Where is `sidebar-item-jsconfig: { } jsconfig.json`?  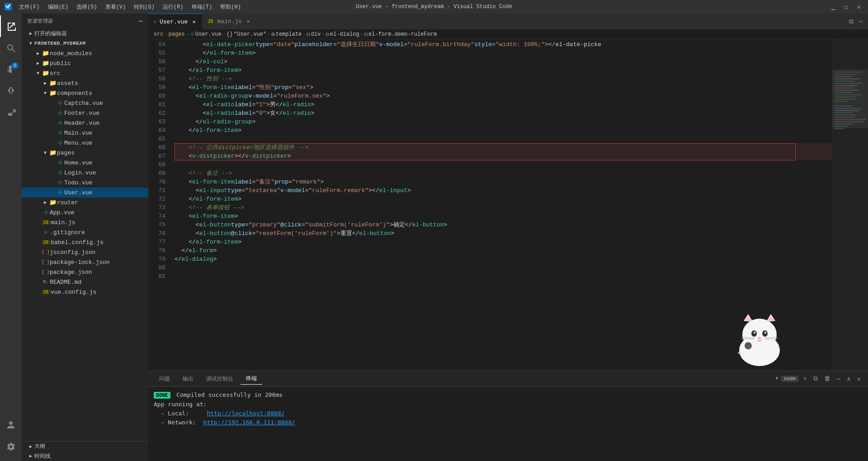 sidebar-item-jsconfig: { } jsconfig.json is located at coordinates (85, 252).